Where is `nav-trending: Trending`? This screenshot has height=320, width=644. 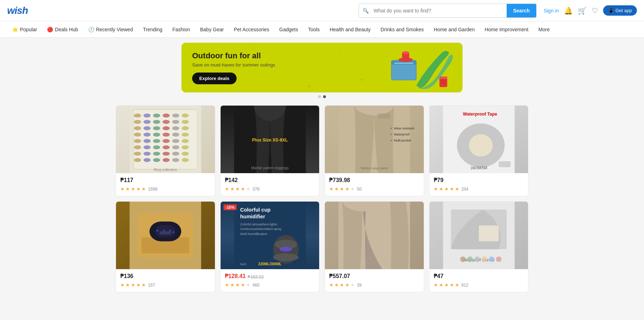
nav-trending: Trending is located at coordinates (153, 30).